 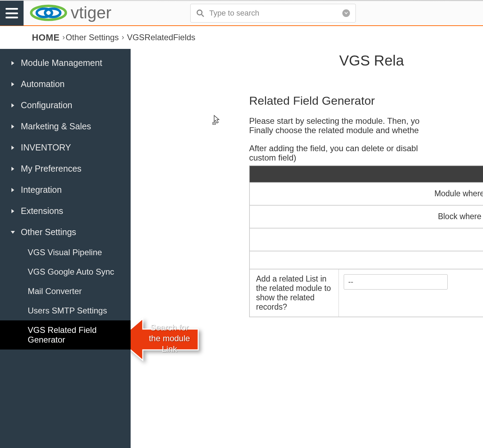 What do you see at coordinates (366, 174) in the screenshot?
I see `table-header: Rel` at bounding box center [366, 174].